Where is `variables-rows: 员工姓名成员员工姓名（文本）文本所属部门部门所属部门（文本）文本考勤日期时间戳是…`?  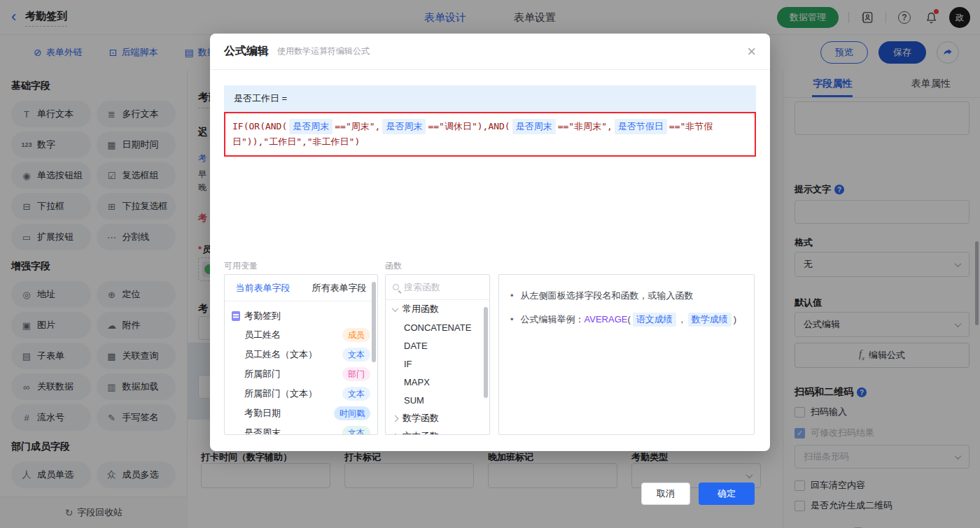 variables-rows: 员工姓名成员员工姓名（文本）文本所属部门部门所属部门（文本）文本考勤日期时间戳是… is located at coordinates (301, 380).